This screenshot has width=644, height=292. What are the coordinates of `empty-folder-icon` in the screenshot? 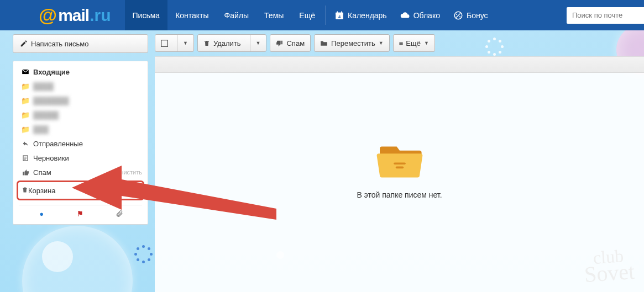 It's located at (400, 159).